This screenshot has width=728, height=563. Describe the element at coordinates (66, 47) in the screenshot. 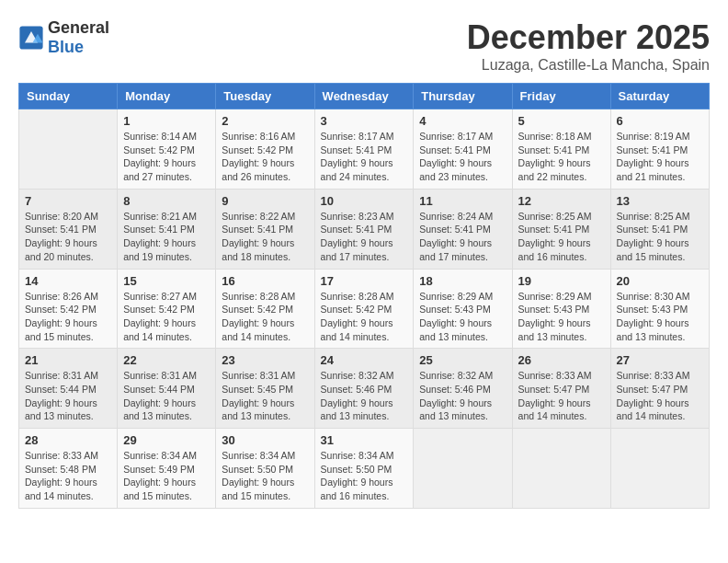

I see `logo-blue: Blue` at that location.